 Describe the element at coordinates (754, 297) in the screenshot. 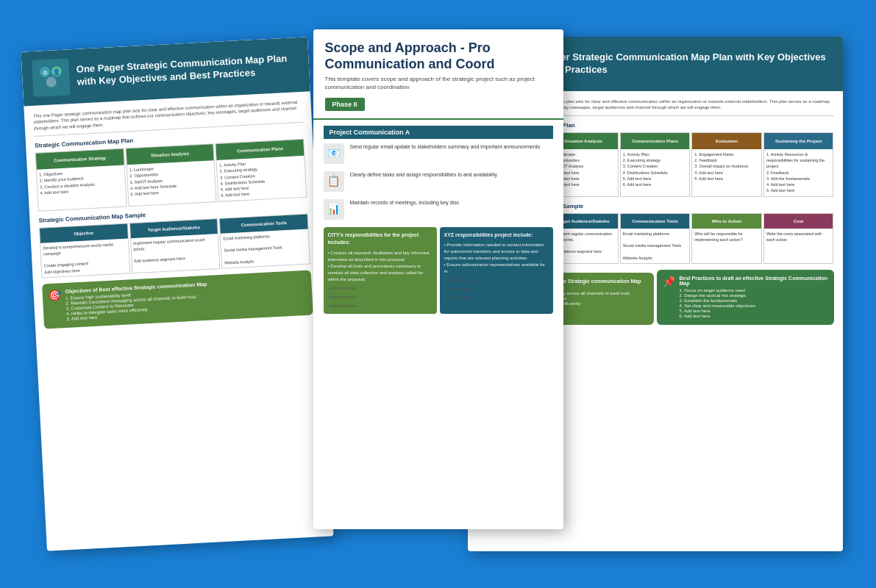

I see `bp-content: Best Practices to draft an effective Str…` at that location.